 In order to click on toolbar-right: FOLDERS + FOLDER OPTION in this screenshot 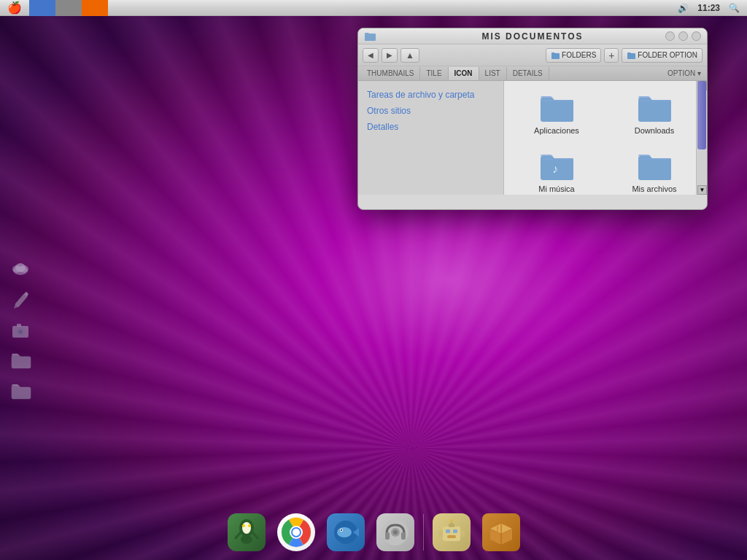, I will do `click(624, 55)`.